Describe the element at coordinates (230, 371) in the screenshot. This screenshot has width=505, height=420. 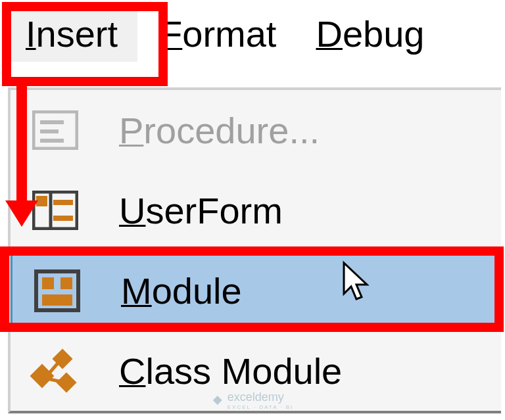
I see `class-module-label: Class Module` at that location.